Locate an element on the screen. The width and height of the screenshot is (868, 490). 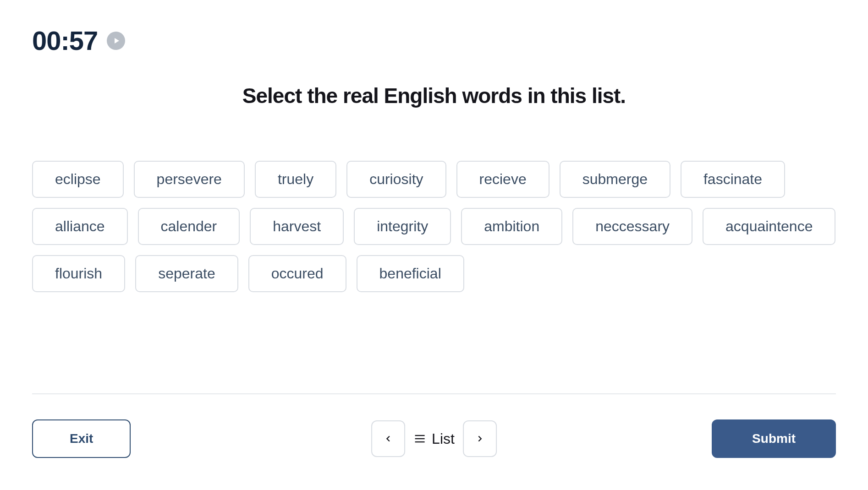
list-button: List is located at coordinates (434, 439).